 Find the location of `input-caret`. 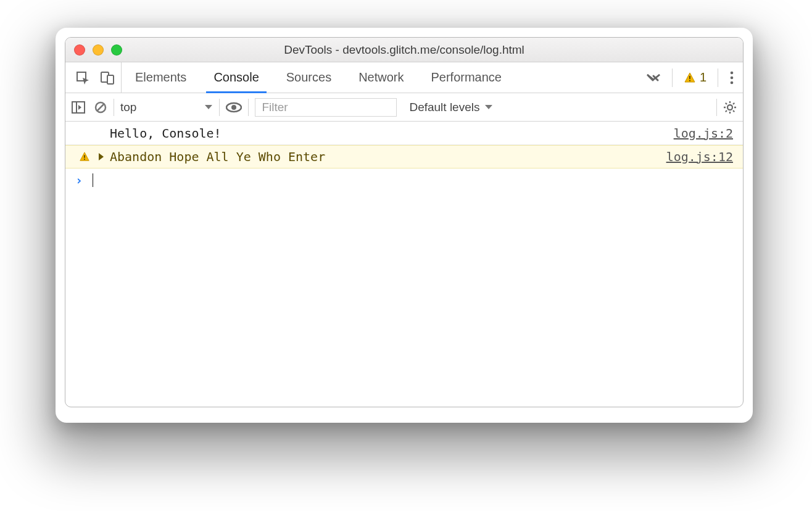

input-caret is located at coordinates (93, 180).